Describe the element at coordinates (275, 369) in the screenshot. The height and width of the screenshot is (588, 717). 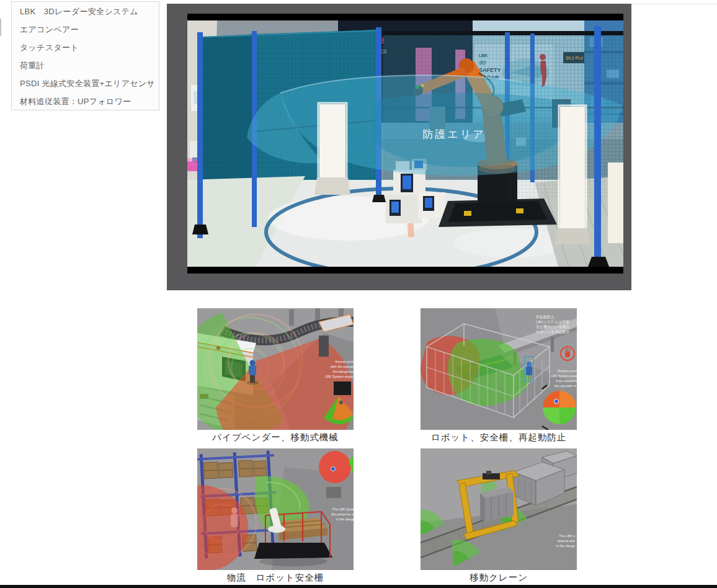
I see `thumbnail-pipe-bender-image: Access prote with the operato the danger…` at that location.